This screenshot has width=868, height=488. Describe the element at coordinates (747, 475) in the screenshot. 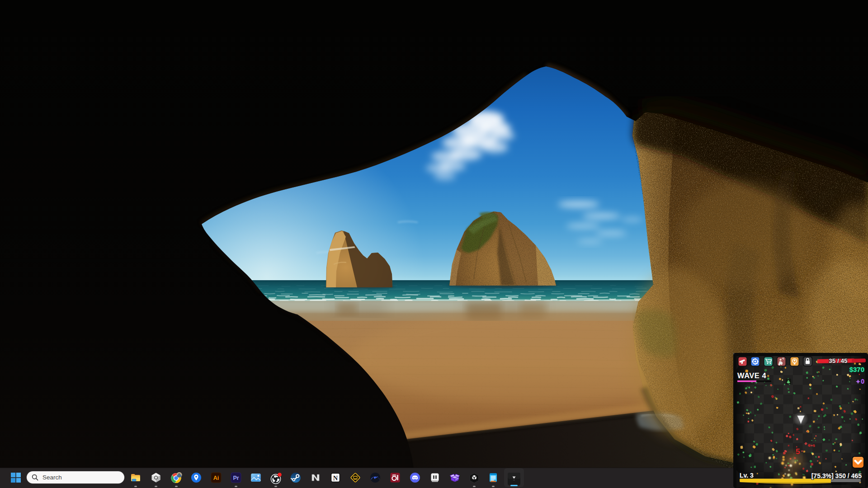

I see `svg-text: Lv. 3` at that location.